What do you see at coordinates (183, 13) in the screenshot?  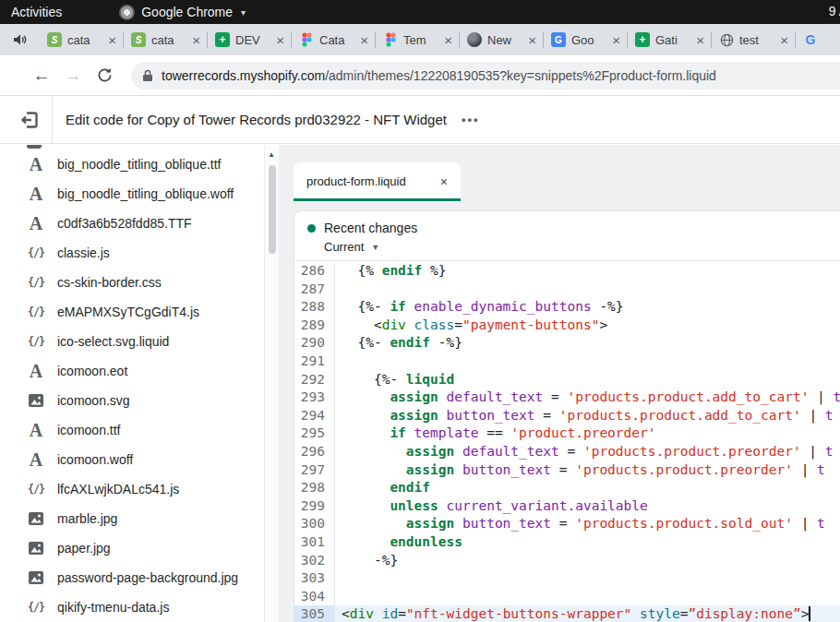 I see `app-menu: Google Chrome ▾` at bounding box center [183, 13].